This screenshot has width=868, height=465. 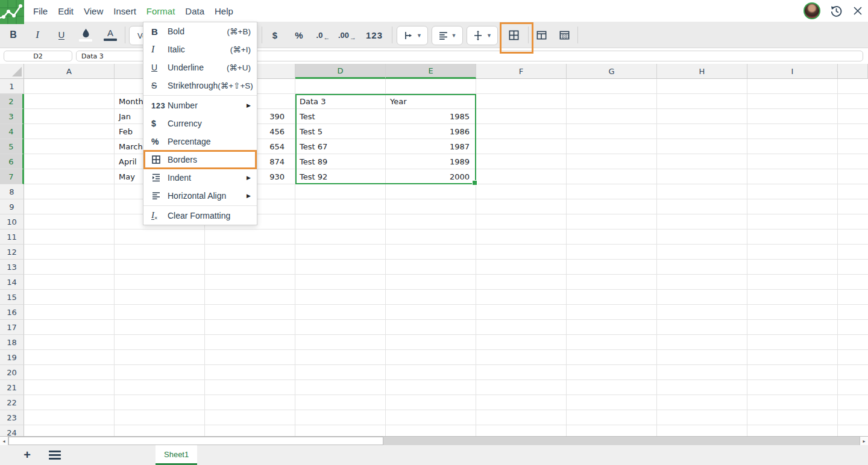 I want to click on horizontal-align-dropdown: ▼, so click(x=447, y=36).